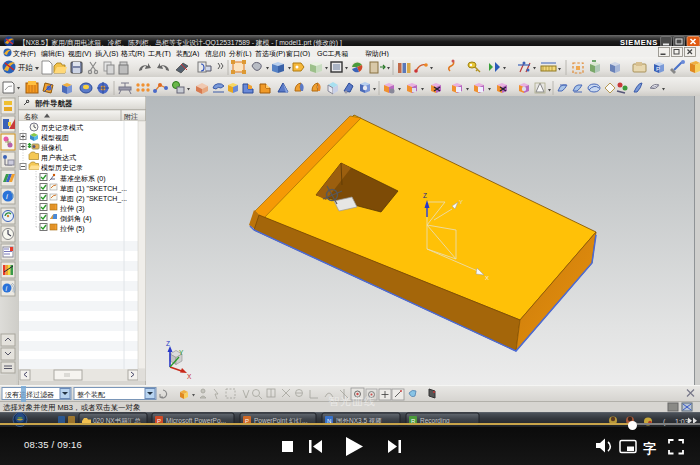  What do you see at coordinates (62, 128) in the screenshot?
I see `svg-text: 历史记录模式` at bounding box center [62, 128].